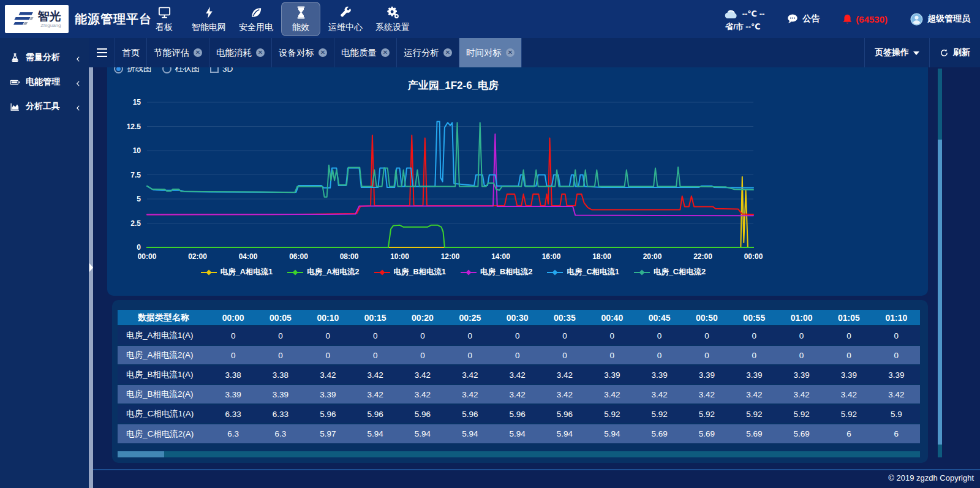 The height and width of the screenshot is (488, 980). Describe the element at coordinates (236, 272) in the screenshot. I see `legend-item-电房_A相电流1: 电房_A相电流1` at that location.